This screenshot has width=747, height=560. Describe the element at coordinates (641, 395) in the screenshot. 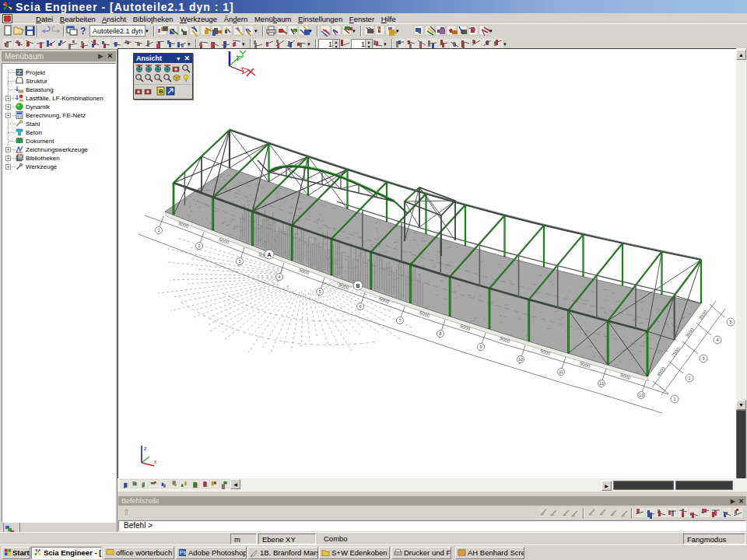

I see `svg-text: 13` at that location.